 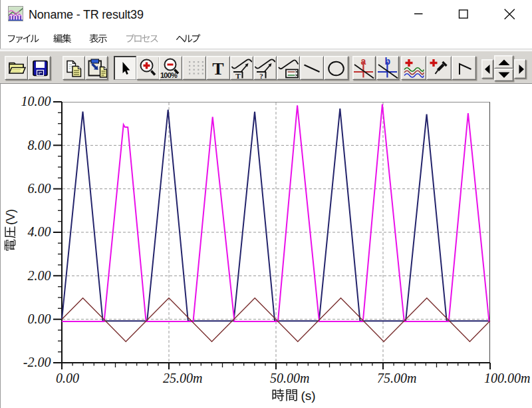 What do you see at coordinates (309, 395) in the screenshot?
I see `svg-text: (s)` at bounding box center [309, 395].